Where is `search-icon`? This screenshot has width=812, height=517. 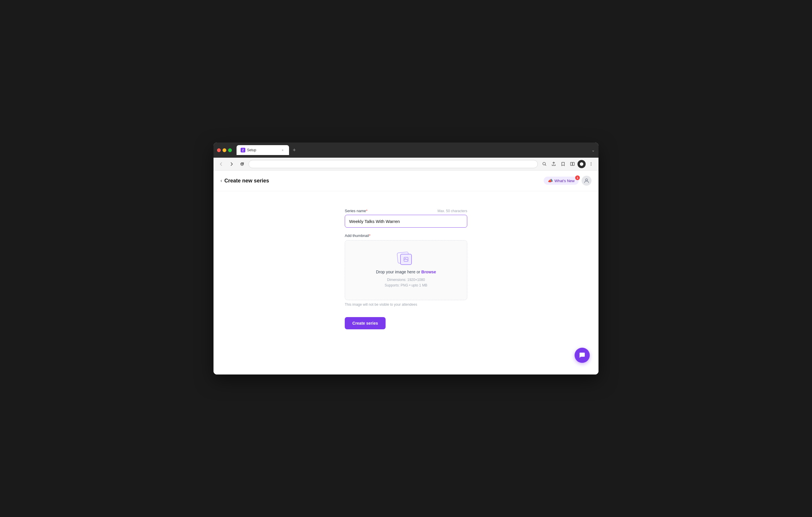 search-icon is located at coordinates (544, 164).